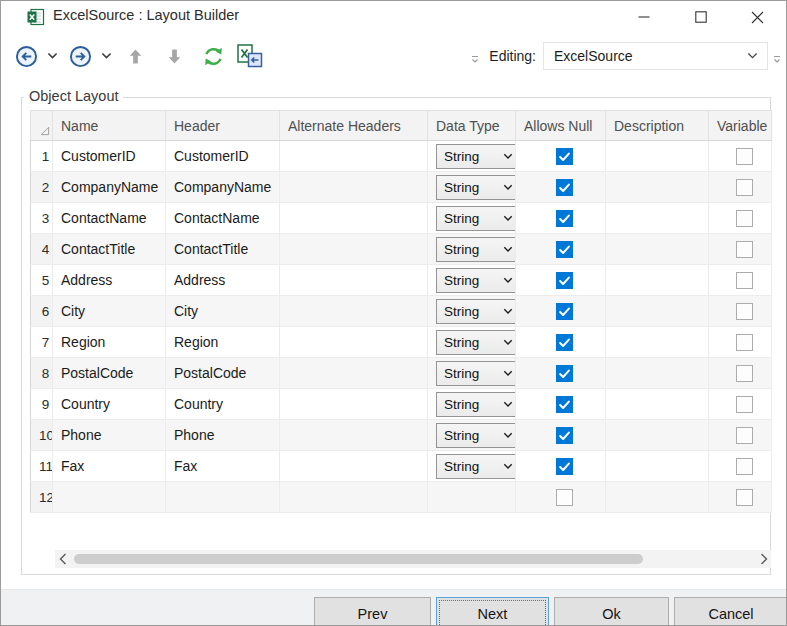  I want to click on name-cell, so click(110, 498).